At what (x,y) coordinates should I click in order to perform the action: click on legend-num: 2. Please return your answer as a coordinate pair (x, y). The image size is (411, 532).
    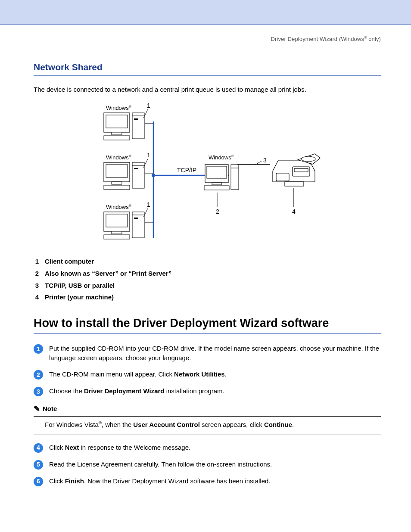
    Looking at the image, I should click on (36, 274).